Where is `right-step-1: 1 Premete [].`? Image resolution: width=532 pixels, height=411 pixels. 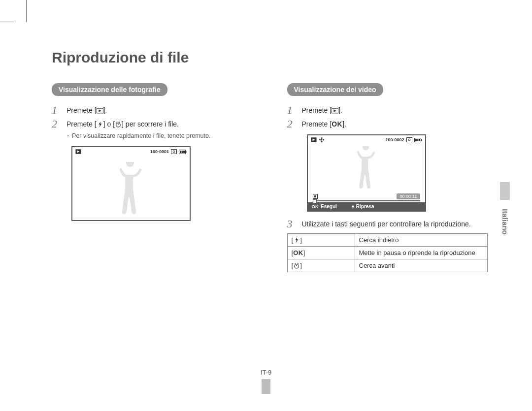 right-step-1: 1 Premete []. is located at coordinates (388, 110).